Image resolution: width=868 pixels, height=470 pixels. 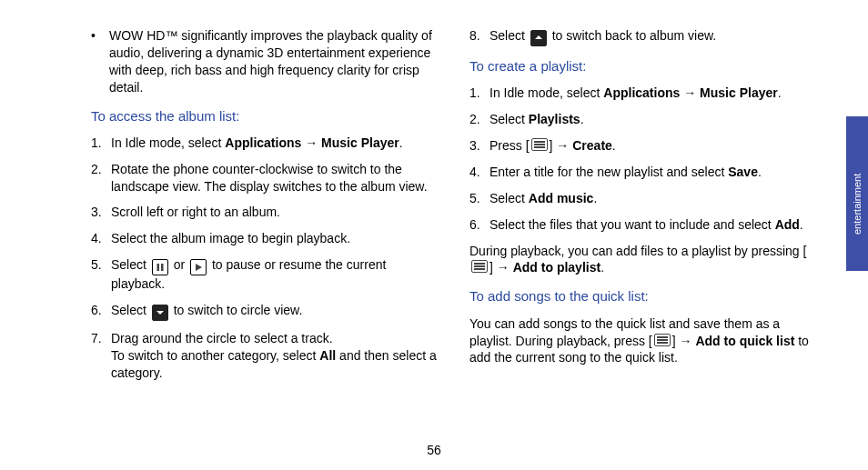 What do you see at coordinates (642, 260) in the screenshot?
I see `paragraph-during-playback: During playback, you can add files to a …` at bounding box center [642, 260].